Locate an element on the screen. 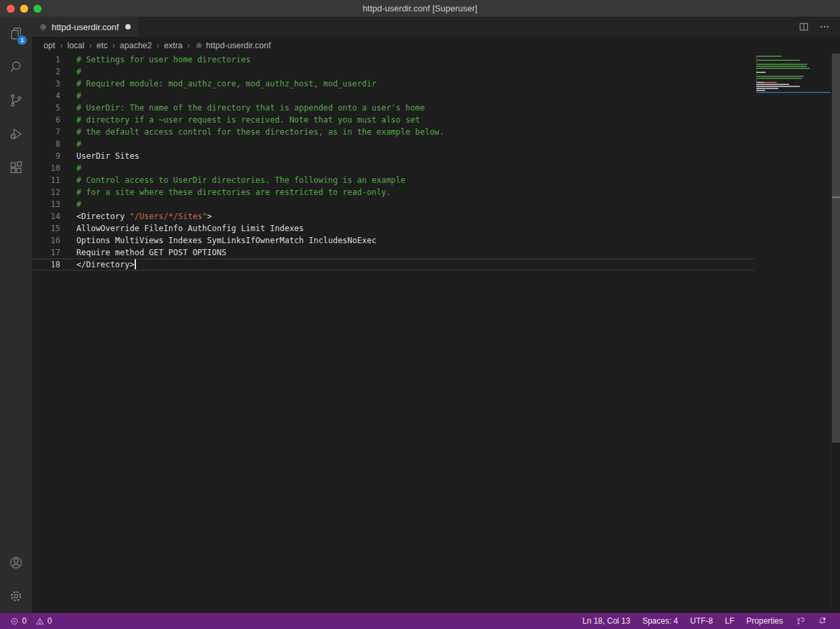  code-line-7: 7# the default access control for these … is located at coordinates (436, 132).